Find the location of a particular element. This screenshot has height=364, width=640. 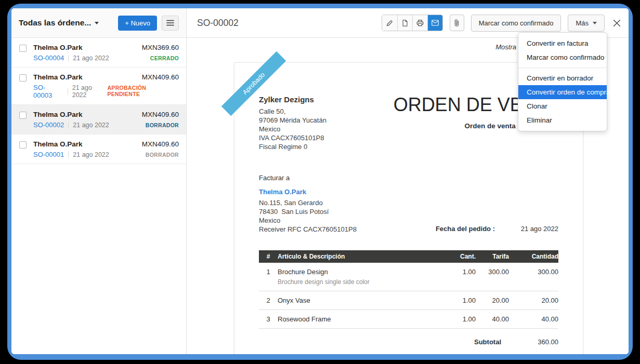

menu-item-convert-purchase-order: Convertir orden de compra is located at coordinates (563, 92).